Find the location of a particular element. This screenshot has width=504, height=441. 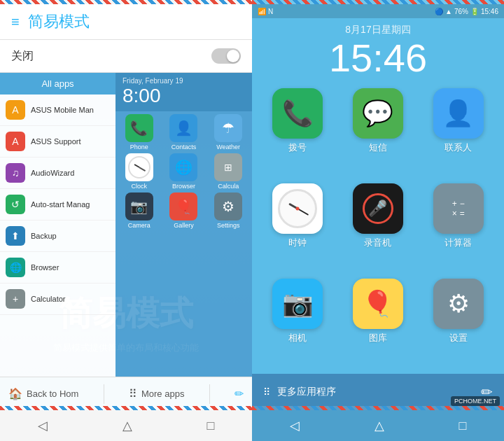

right-app-camera: 📷 相机 is located at coordinates (298, 323).